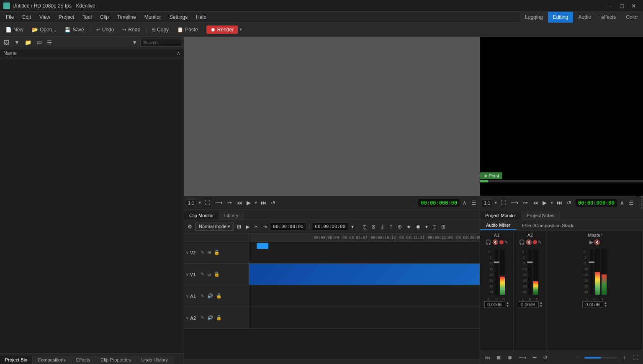 This screenshot has width=643, height=364. I want to click on tl-favorite-button: ★, so click(409, 227).